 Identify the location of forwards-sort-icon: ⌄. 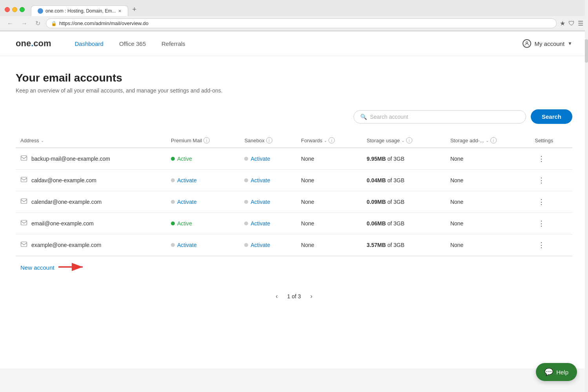
(325, 140).